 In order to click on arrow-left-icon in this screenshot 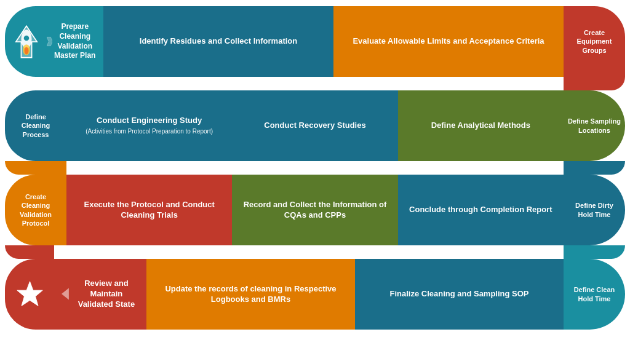, I will do `click(65, 294)`.